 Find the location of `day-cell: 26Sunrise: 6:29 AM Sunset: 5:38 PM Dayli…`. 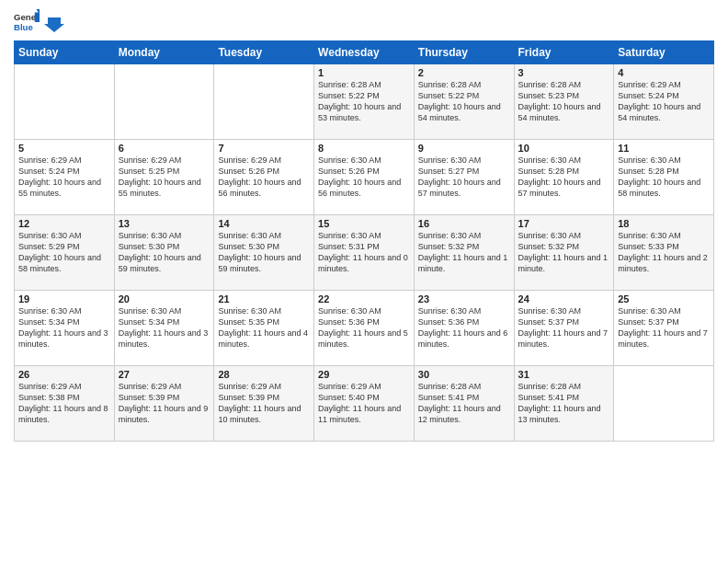

day-cell: 26Sunrise: 6:29 AM Sunset: 5:38 PM Dayli… is located at coordinates (64, 404).